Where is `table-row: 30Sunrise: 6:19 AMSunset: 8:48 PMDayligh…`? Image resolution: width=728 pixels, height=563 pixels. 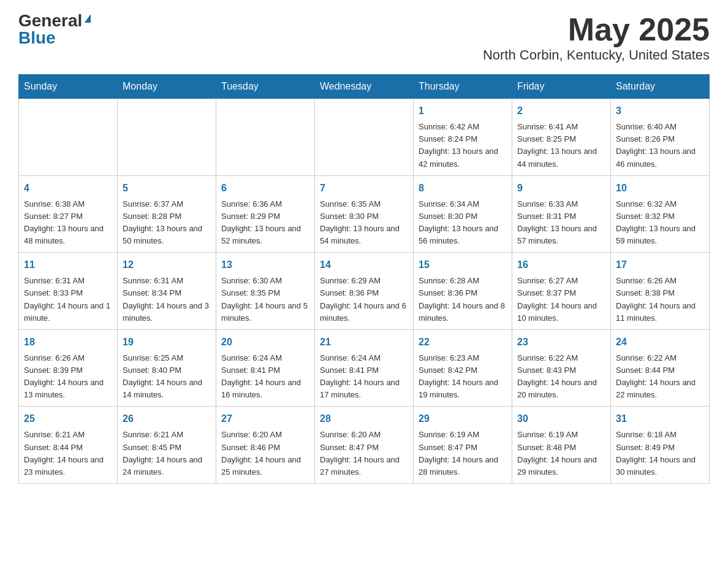 table-row: 30Sunrise: 6:19 AMSunset: 8:48 PMDayligh… is located at coordinates (561, 445).